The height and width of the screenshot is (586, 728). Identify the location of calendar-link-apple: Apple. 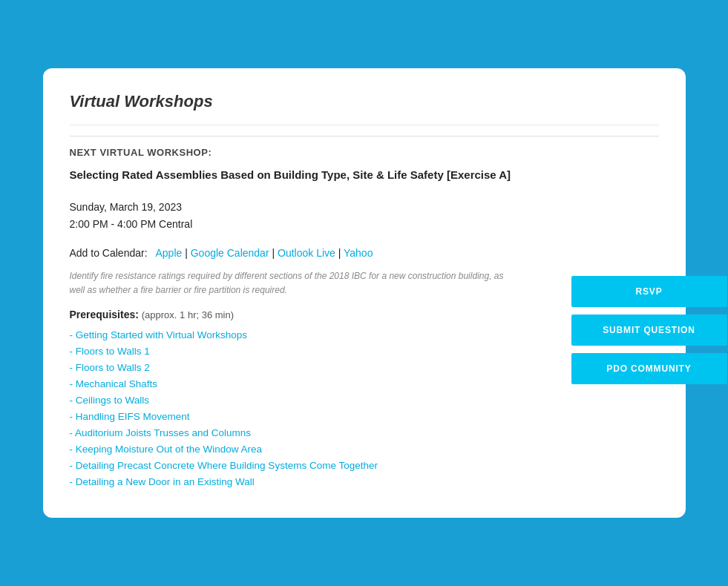
(168, 253).